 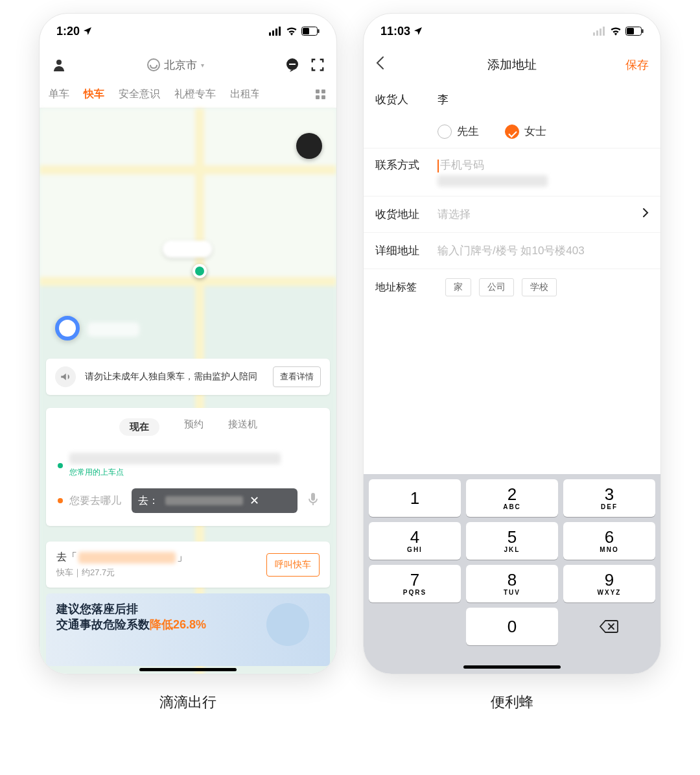 I want to click on tab-premium: 礼橙专车, so click(x=195, y=95).